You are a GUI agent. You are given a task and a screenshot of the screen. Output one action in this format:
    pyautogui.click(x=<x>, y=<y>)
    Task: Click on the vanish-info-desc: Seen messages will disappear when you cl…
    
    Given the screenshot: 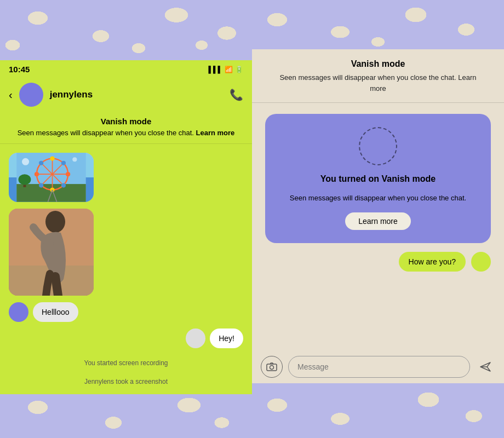 What is the action you would take?
    pyautogui.click(x=378, y=83)
    